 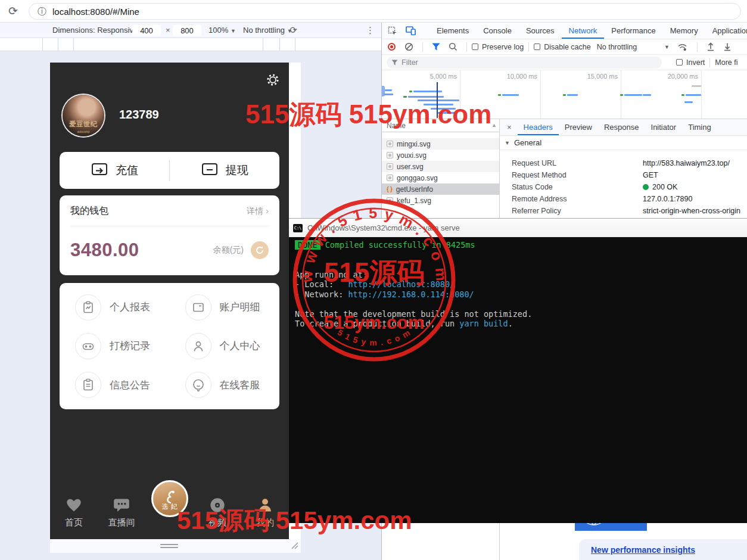 I want to click on clear-network-log-icon, so click(x=409, y=46).